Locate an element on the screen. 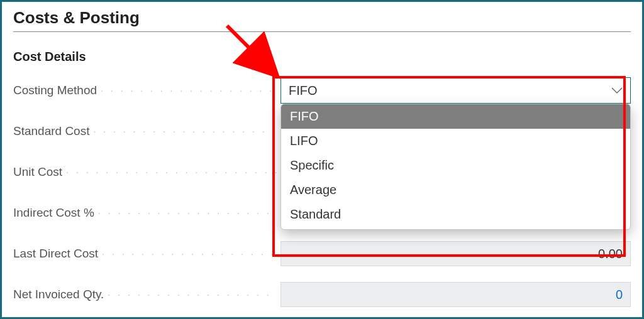 The width and height of the screenshot is (644, 319). costing-method-select: FIFO is located at coordinates (455, 90).